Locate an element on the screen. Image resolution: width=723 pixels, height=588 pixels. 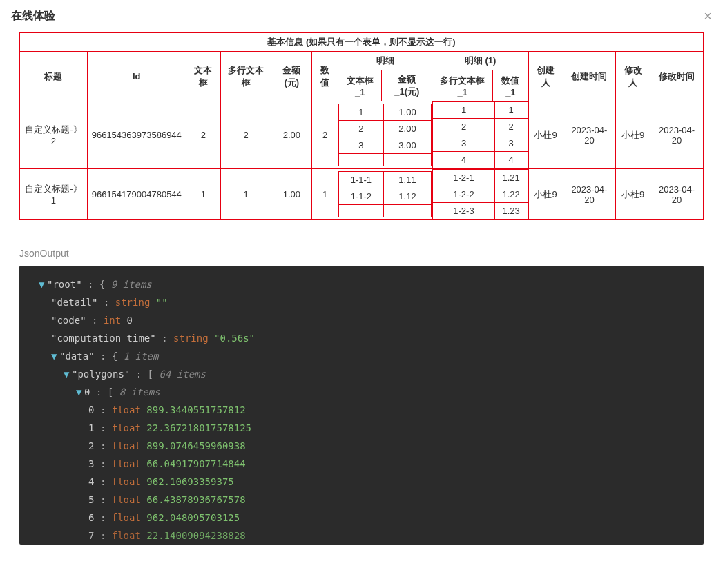
col-detail-group-1: 明细 (1) is located at coordinates (481, 61).